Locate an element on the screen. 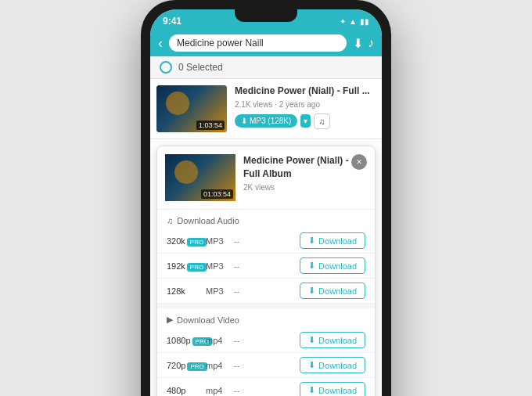  format-dropdown-button: ▾ is located at coordinates (305, 121).